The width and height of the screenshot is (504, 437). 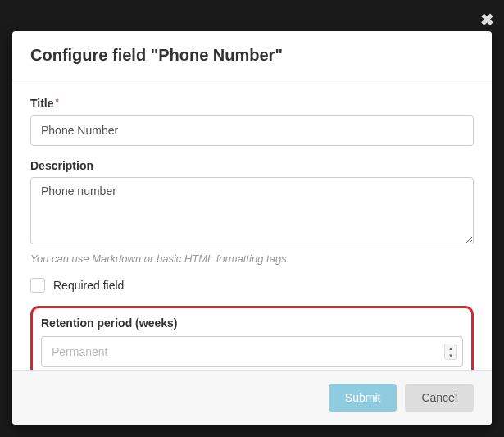 What do you see at coordinates (252, 121) in the screenshot?
I see `title-group: Title*` at bounding box center [252, 121].